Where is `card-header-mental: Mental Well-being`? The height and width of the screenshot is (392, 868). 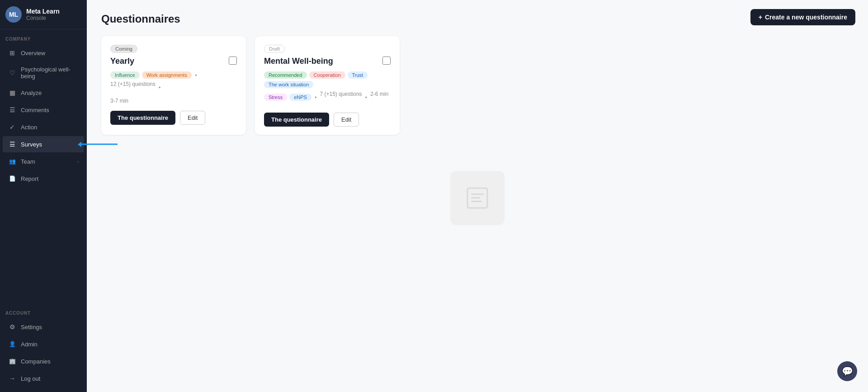
card-header-mental: Mental Well-being is located at coordinates (327, 61).